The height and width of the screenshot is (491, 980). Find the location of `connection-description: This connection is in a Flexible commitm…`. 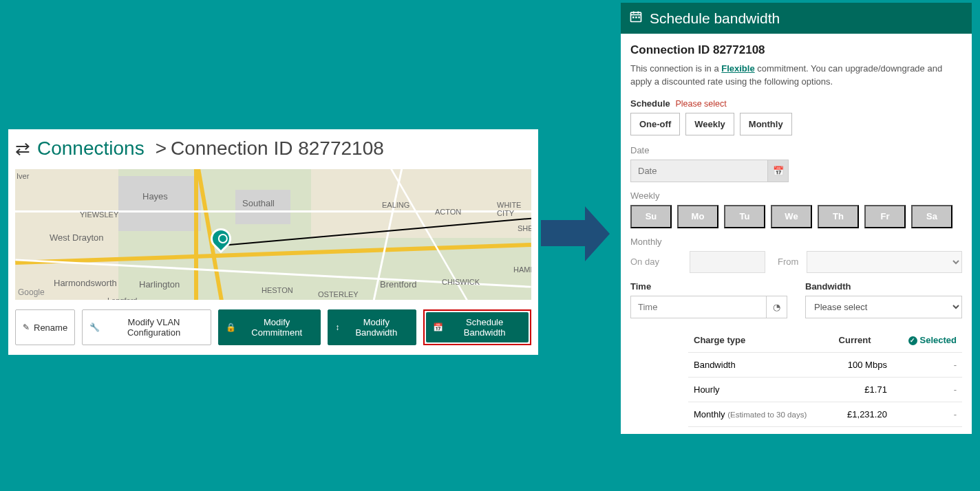

connection-description: This connection is in a Flexible commitm… is located at coordinates (796, 76).